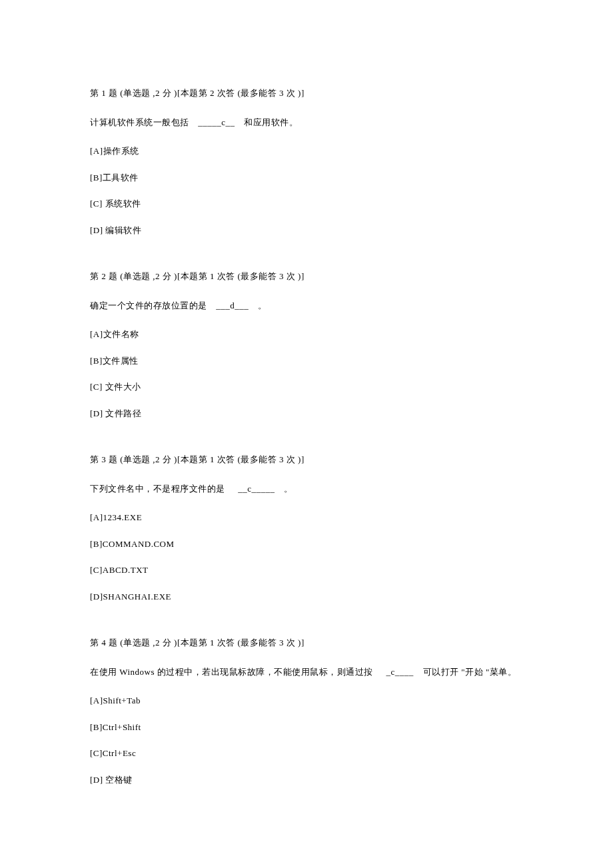 The width and height of the screenshot is (613, 868). What do you see at coordinates (306, 178) in the screenshot?
I see `option-b: [B]工具软件` at bounding box center [306, 178].